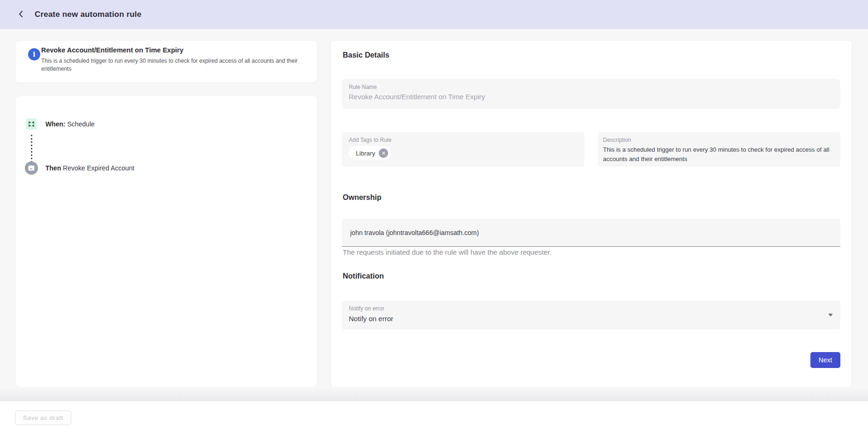  I want to click on when-value: Schedule, so click(81, 124).